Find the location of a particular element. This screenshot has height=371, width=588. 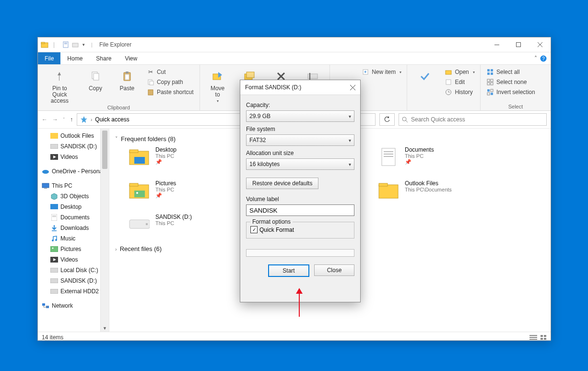

new-item-button: ✦New item▾ is located at coordinates (382, 72).